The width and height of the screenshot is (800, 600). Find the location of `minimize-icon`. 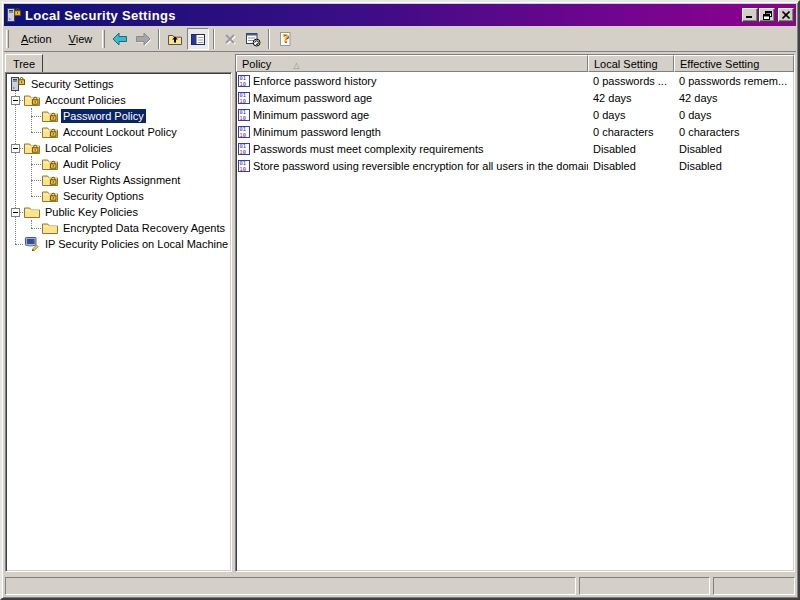

minimize-icon is located at coordinates (750, 15).